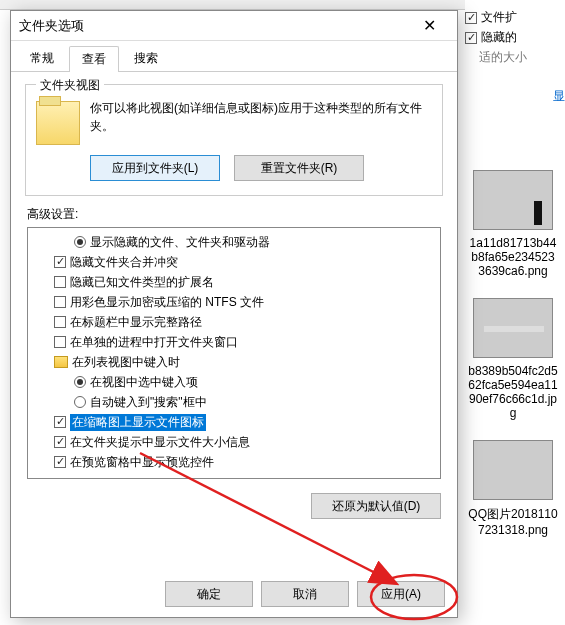 The width and height of the screenshot is (565, 625). Describe the element at coordinates (234, 342) in the screenshot. I see `opt-sep-process: 在单独的进程中打开文件夹窗口` at that location.